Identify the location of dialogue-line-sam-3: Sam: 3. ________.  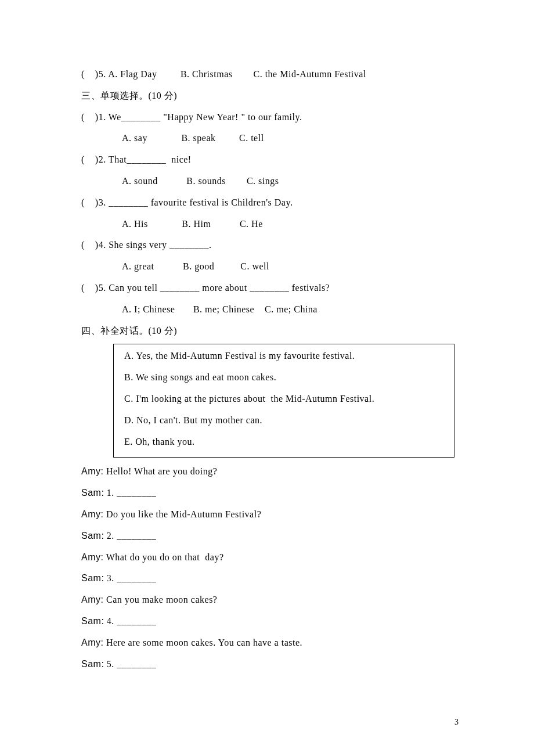
(273, 578).